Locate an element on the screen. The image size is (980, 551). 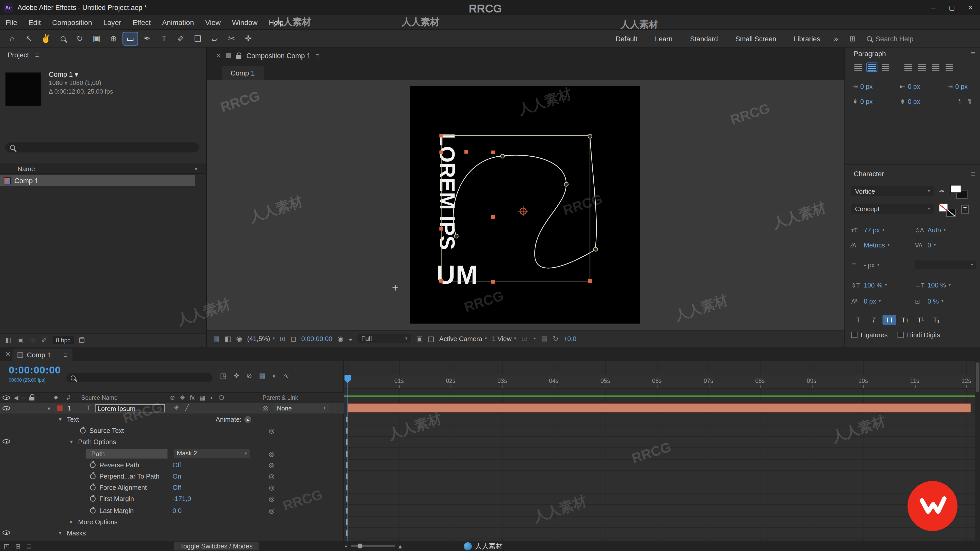
minimize-button: ─ is located at coordinates (933, 8).